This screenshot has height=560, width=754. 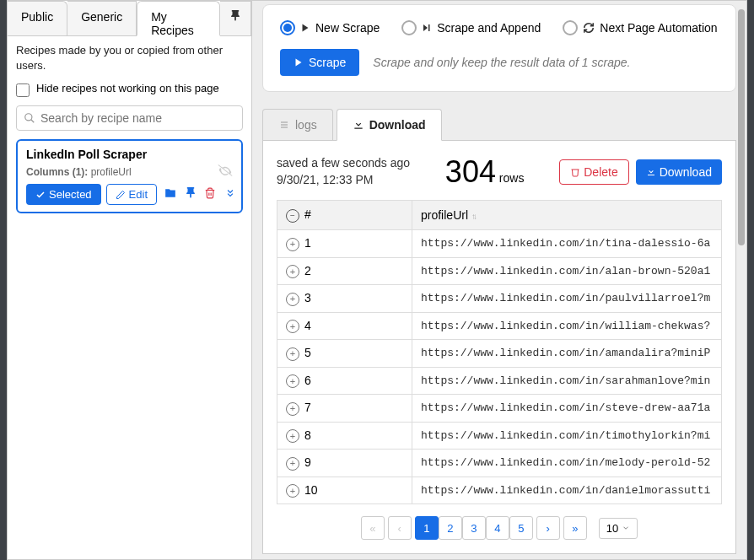 I want to click on result-tabs: logs Download, so click(x=499, y=125).